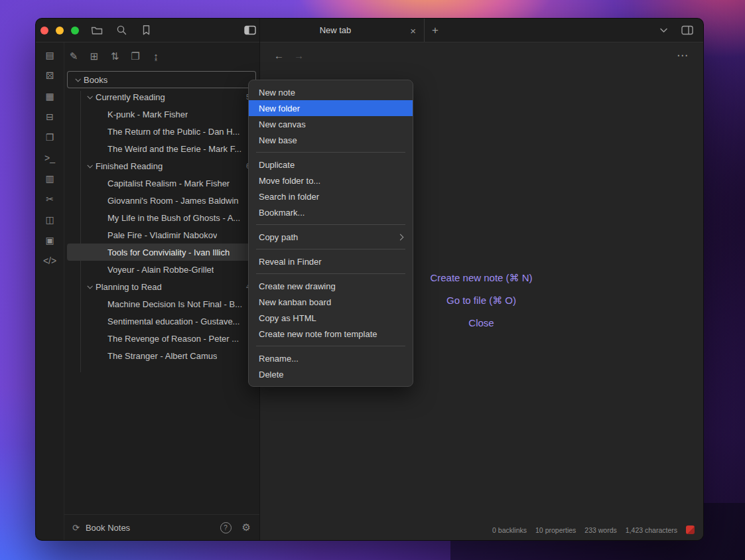 The width and height of the screenshot is (745, 560). I want to click on random-note-icon: ⚄, so click(50, 76).